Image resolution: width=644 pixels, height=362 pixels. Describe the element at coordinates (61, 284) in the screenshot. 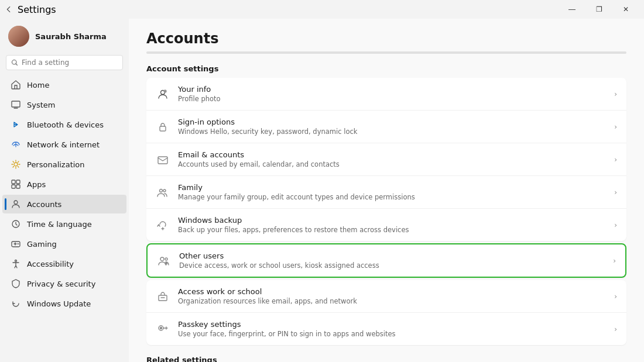

I see `privacy-label: Privacy & security` at that location.